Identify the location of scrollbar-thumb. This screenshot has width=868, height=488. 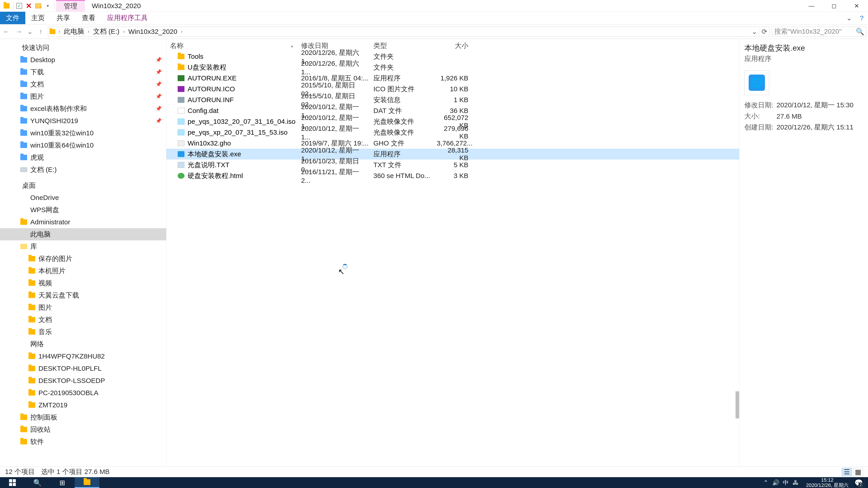
(737, 405).